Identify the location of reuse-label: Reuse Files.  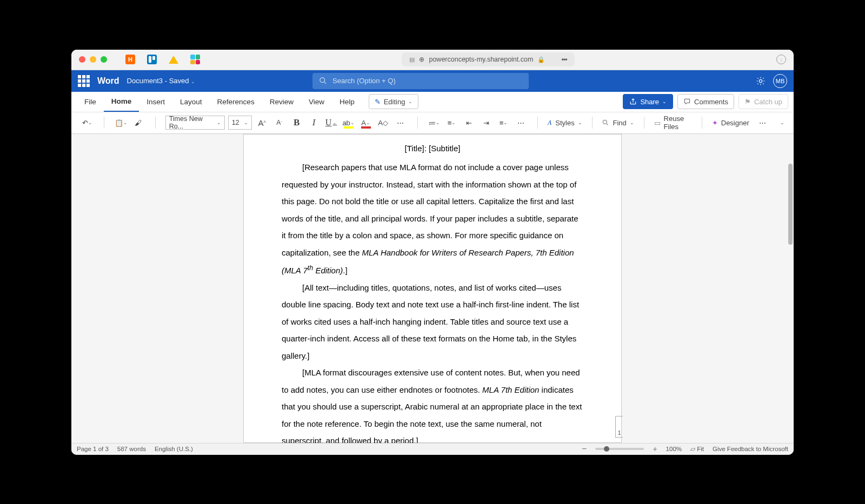
(678, 123).